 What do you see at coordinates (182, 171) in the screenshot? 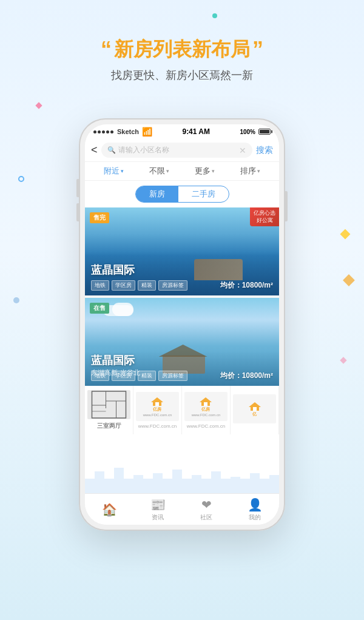
I see `filter-bar: 附近 ▾ 不限 ▾ 更多 ▾ 排序 ▾` at bounding box center [182, 171].